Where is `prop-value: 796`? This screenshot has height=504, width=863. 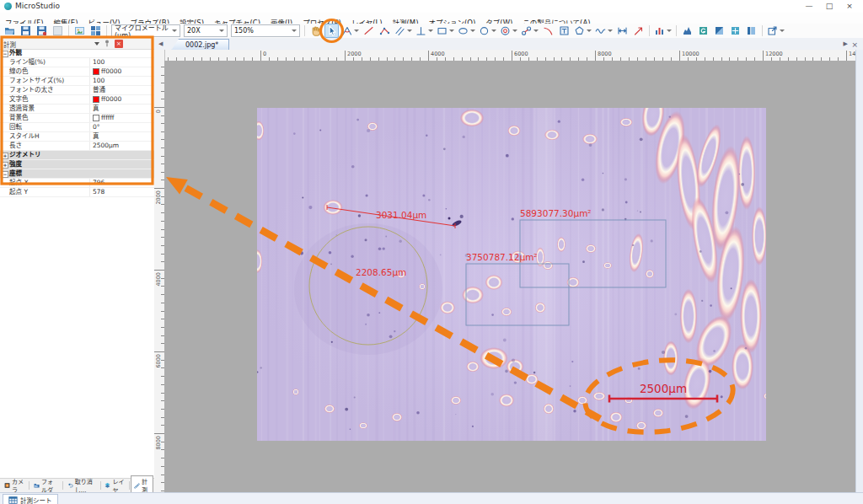
prop-value: 796 is located at coordinates (98, 183).